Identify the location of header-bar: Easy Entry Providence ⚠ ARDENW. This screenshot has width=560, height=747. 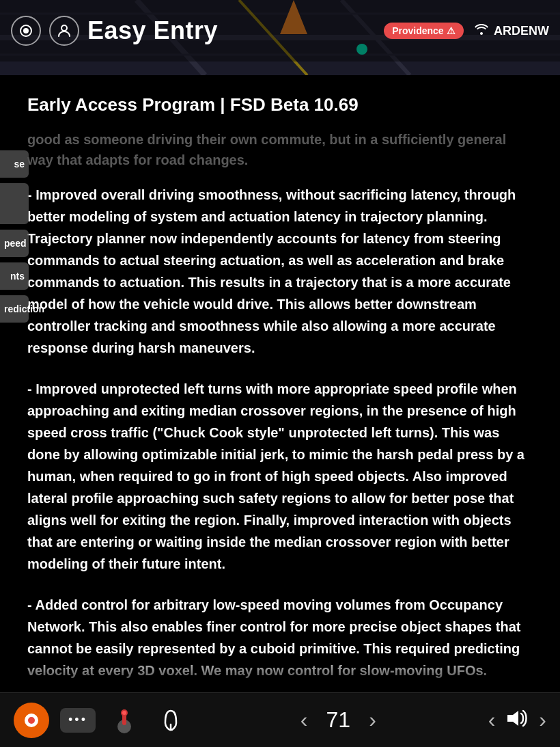
(280, 31).